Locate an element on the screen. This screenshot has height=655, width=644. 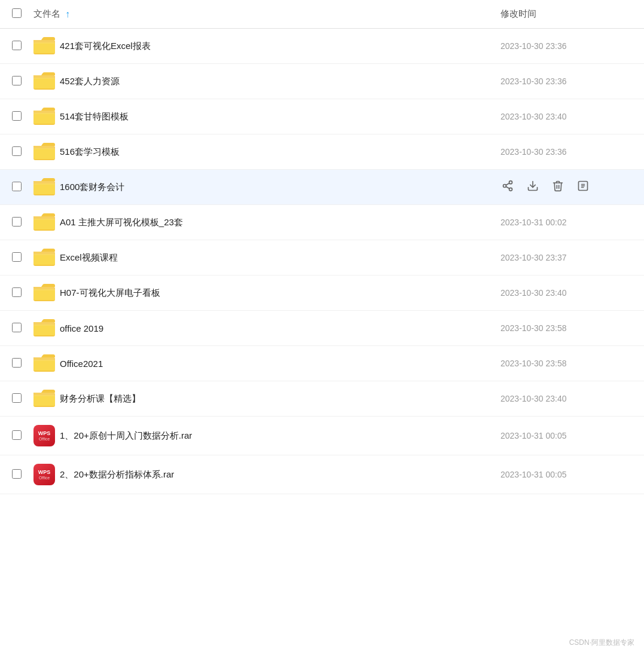
header-name-label: 文件名 is located at coordinates (47, 14).